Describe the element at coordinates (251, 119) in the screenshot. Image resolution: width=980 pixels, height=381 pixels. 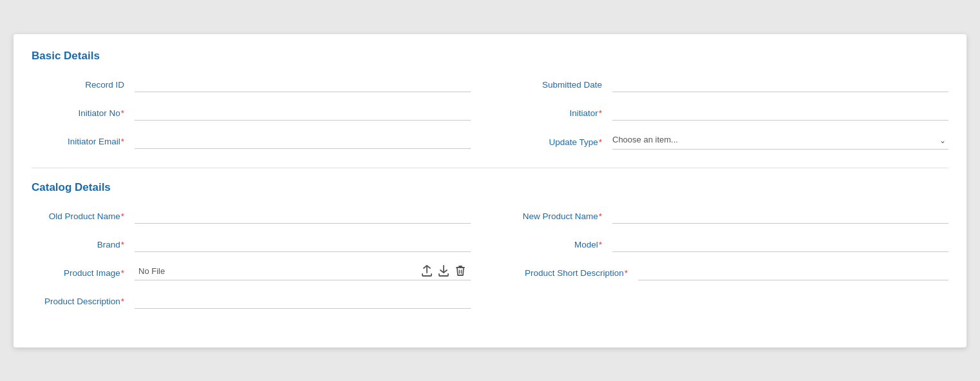
I see `basic-details-left: Record ID Initiator No* Initiator Email*` at that location.